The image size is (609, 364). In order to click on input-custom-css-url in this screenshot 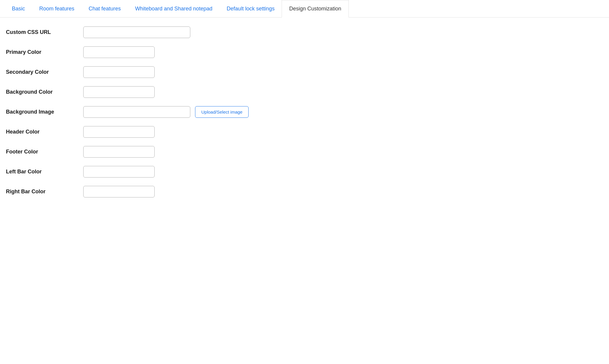, I will do `click(137, 32)`.